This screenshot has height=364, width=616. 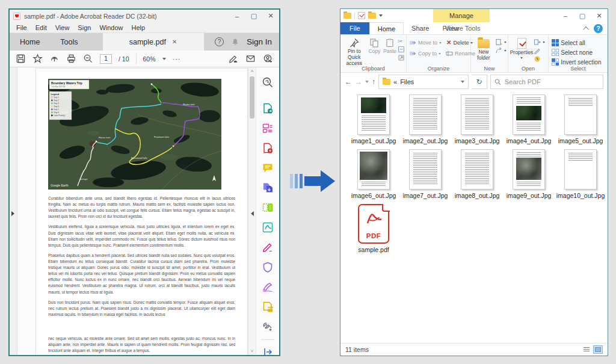 What do you see at coordinates (268, 59) in the screenshot?
I see `account-add-icon` at bounding box center [268, 59].